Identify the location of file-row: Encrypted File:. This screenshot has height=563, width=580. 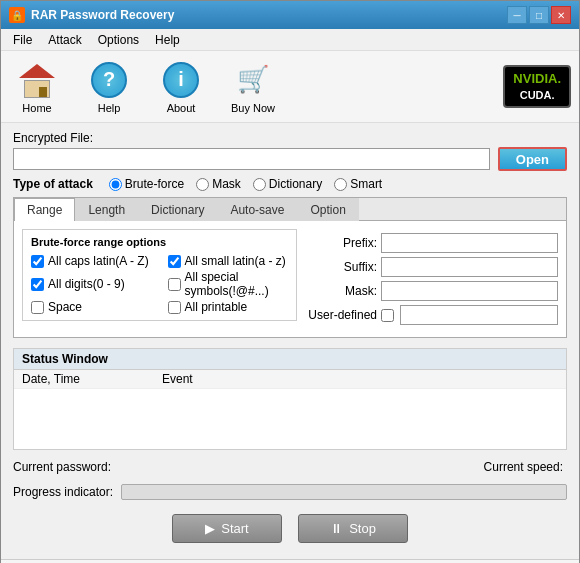
(290, 138).